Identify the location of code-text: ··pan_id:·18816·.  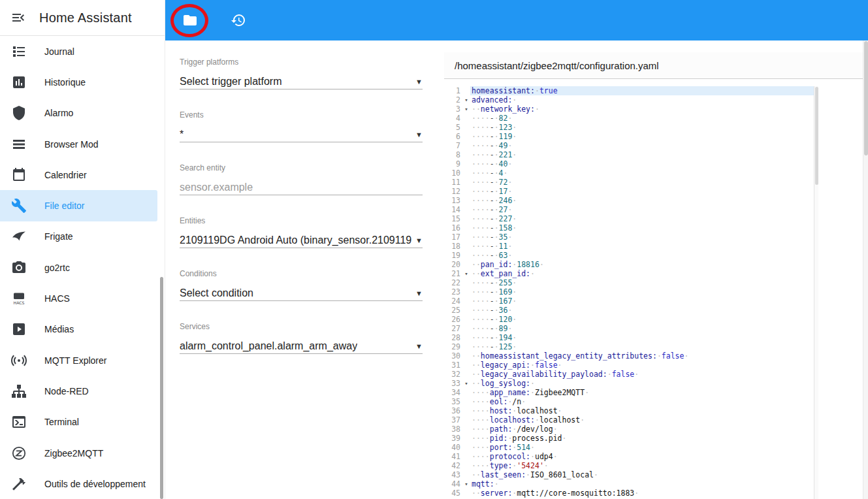
(642, 265).